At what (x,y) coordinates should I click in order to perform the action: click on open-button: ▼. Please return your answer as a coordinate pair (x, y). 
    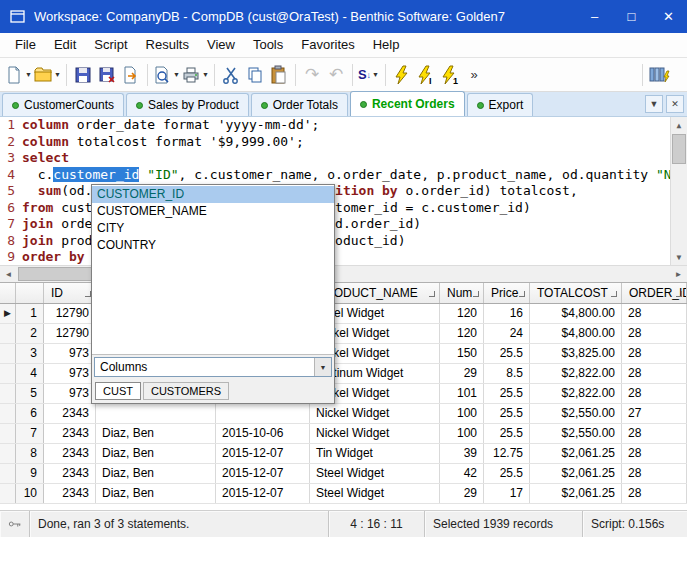
    Looking at the image, I should click on (48, 75).